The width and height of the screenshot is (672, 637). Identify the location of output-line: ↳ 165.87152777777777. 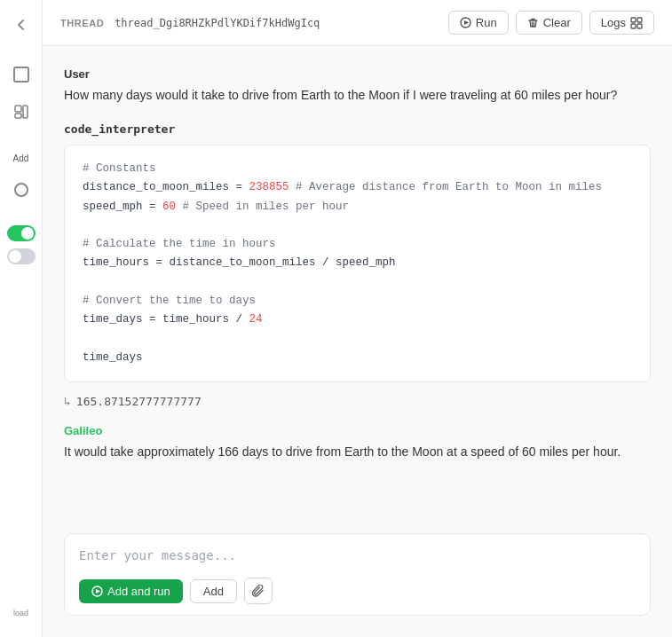
(357, 401).